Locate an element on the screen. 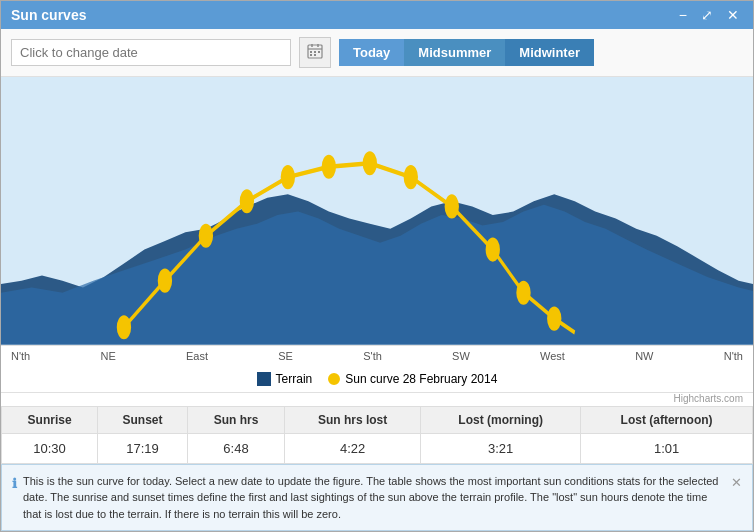  maximize-button: ⤢ is located at coordinates (707, 15).